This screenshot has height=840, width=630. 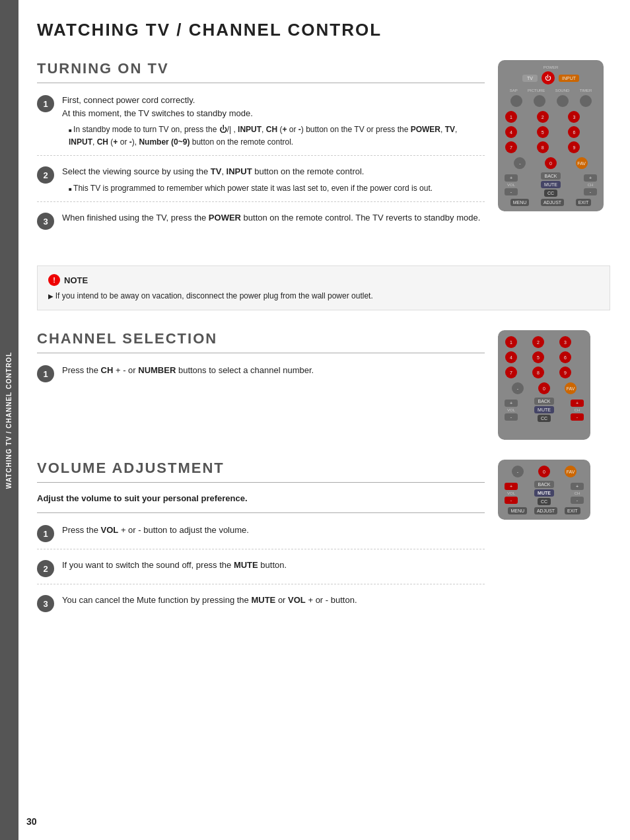 I want to click on remote3-vol-label: VOL, so click(x=511, y=493).